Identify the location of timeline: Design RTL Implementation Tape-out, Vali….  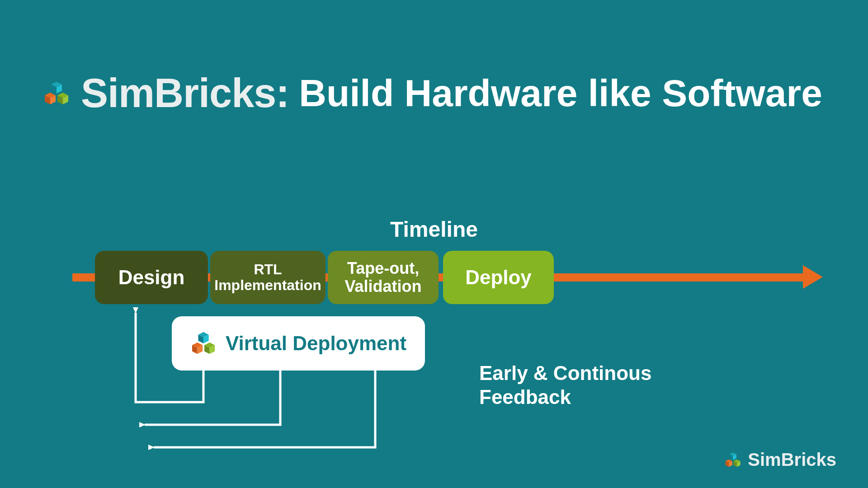
(448, 278).